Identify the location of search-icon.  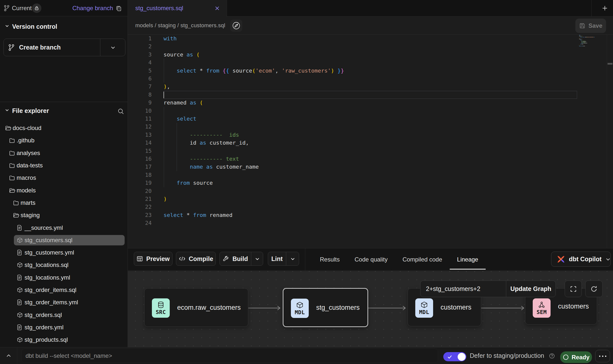
(121, 111).